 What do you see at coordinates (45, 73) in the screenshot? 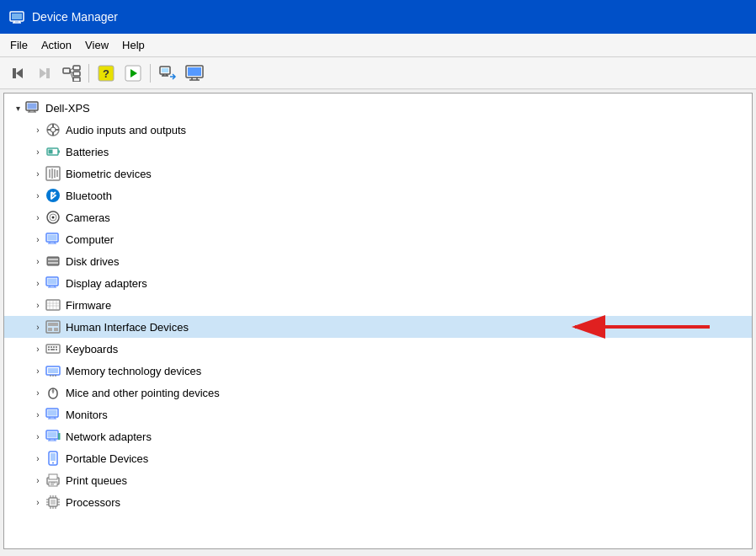
I see `forward-button` at bounding box center [45, 73].